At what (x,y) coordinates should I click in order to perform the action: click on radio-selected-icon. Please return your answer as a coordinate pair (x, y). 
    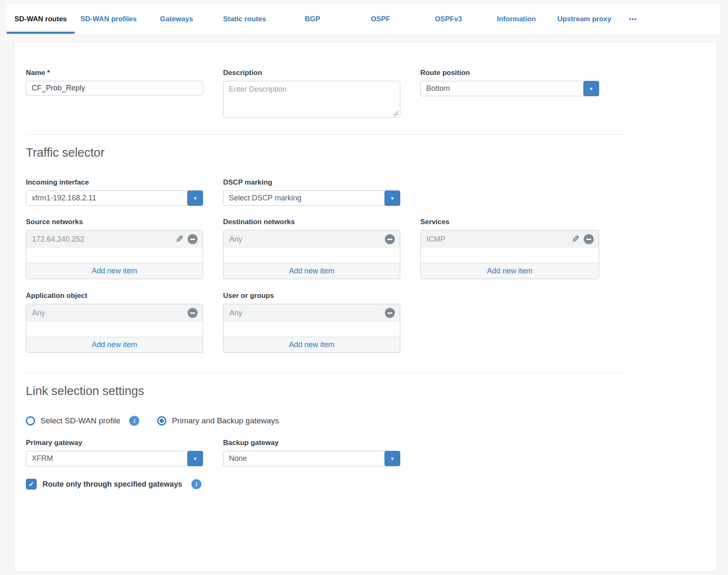
    Looking at the image, I should click on (162, 421).